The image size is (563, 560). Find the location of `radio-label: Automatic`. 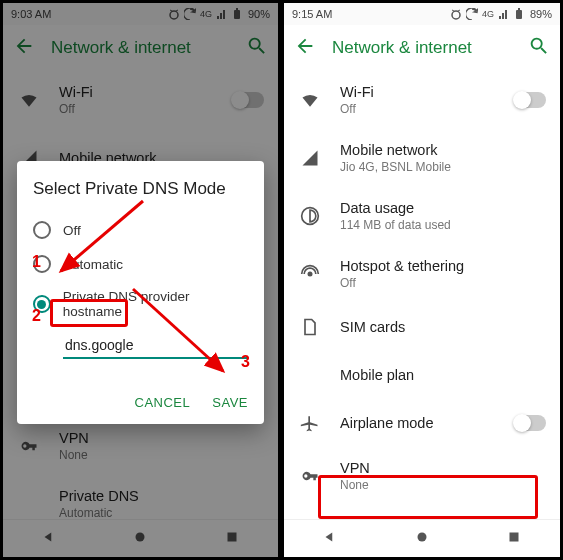

radio-label: Automatic is located at coordinates (93, 264).